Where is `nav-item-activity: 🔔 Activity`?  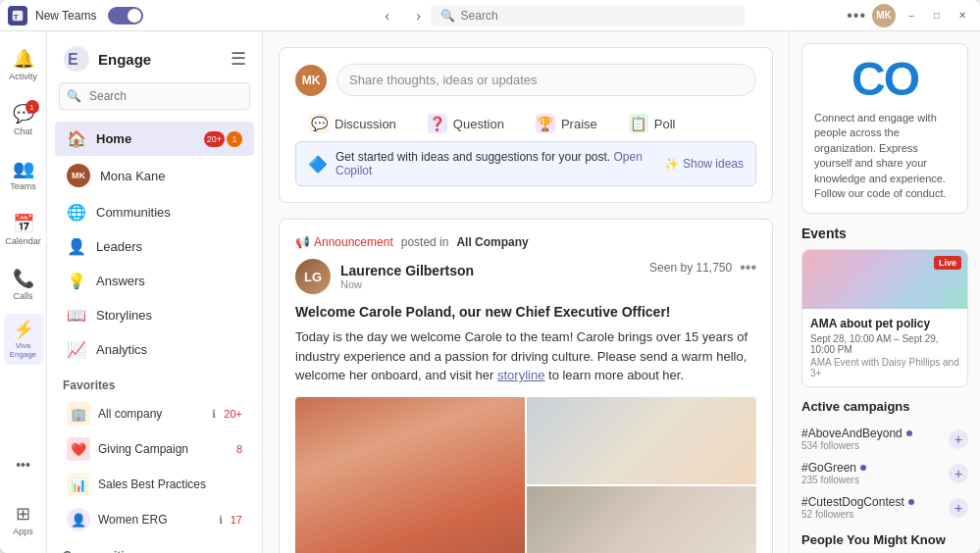
nav-item-activity: 🔔 Activity is located at coordinates (24, 65).